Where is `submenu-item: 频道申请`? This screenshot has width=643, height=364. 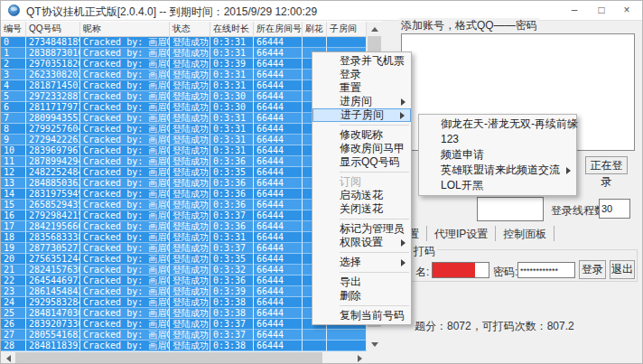 submenu-item: 频道申请 is located at coordinates (498, 155).